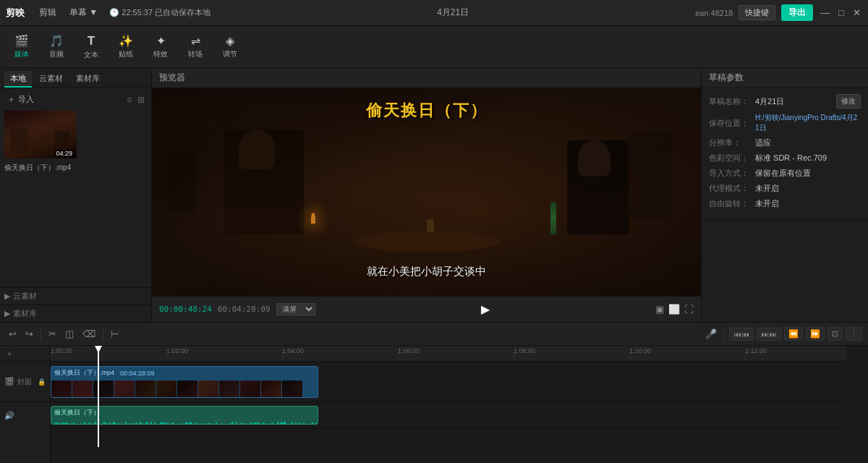 The height and width of the screenshot is (463, 868). Describe the element at coordinates (75, 296) in the screenshot. I see `cloud-section: ▶ 云素材` at that location.